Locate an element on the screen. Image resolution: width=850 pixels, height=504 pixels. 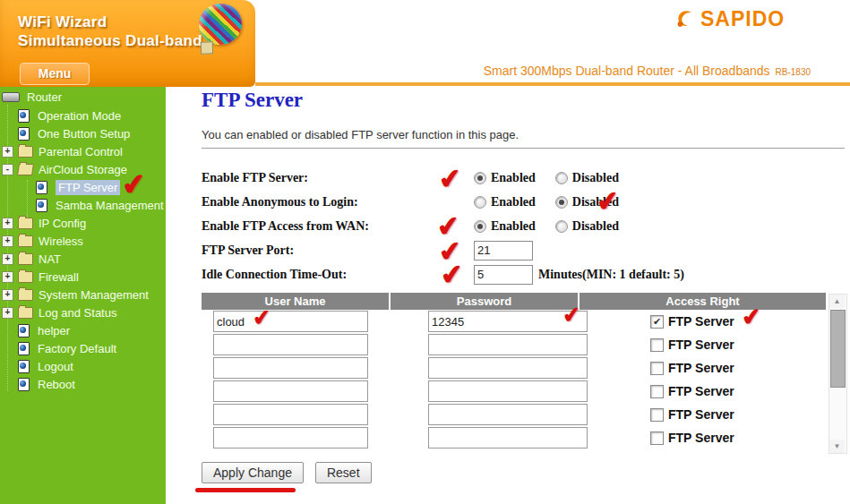
tagline-text: Smart 300Mbps Dual-band Router - All Bro… is located at coordinates (627, 71).